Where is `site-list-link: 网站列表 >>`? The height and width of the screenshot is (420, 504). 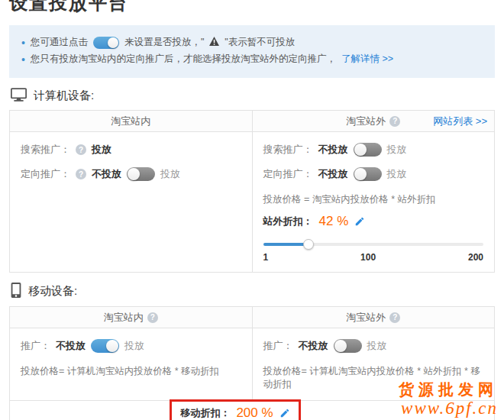 site-list-link: 网站列表 >> is located at coordinates (460, 121).